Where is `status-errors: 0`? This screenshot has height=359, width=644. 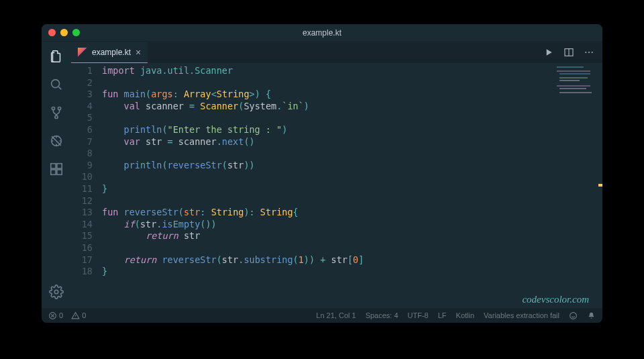
status-errors: 0 is located at coordinates (56, 315).